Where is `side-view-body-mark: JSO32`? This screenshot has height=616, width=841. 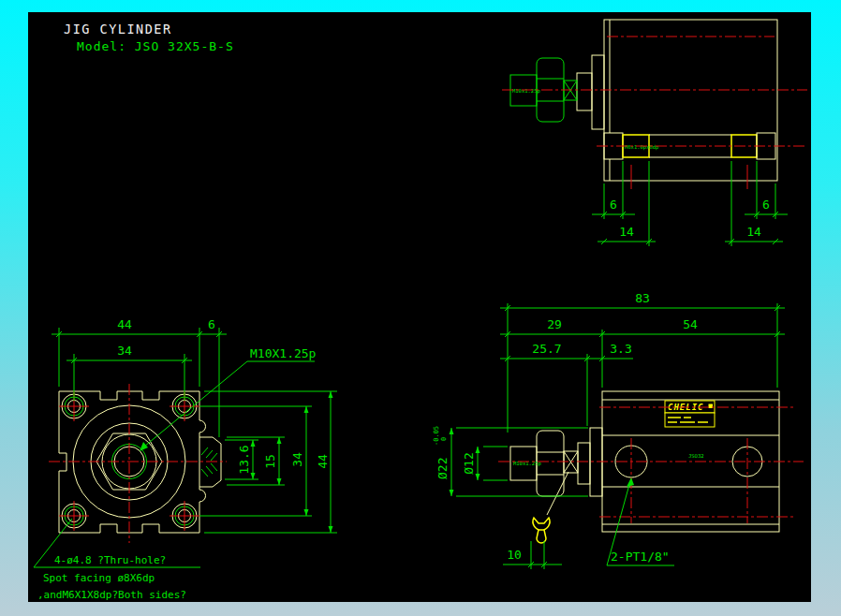 side-view-body-mark: JSO32 is located at coordinates (697, 456).